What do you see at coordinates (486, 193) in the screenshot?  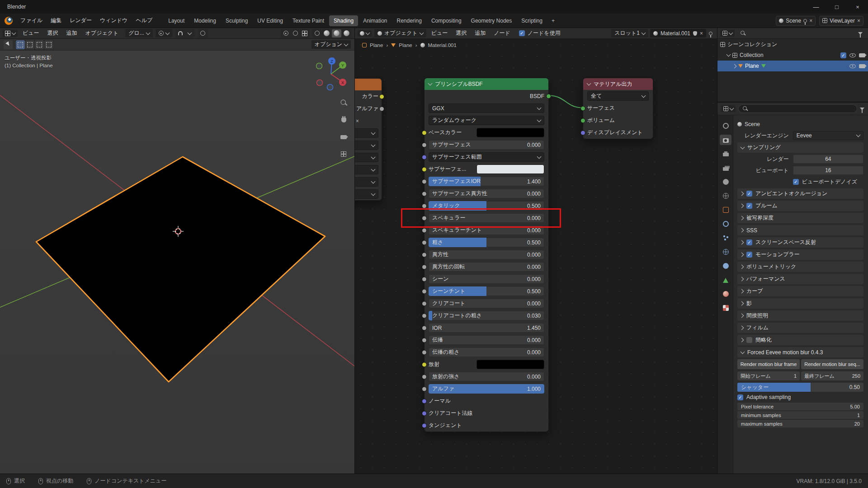 I see `bsdf-row-7: サブサーフェス異方性0.000` at bounding box center [486, 193].